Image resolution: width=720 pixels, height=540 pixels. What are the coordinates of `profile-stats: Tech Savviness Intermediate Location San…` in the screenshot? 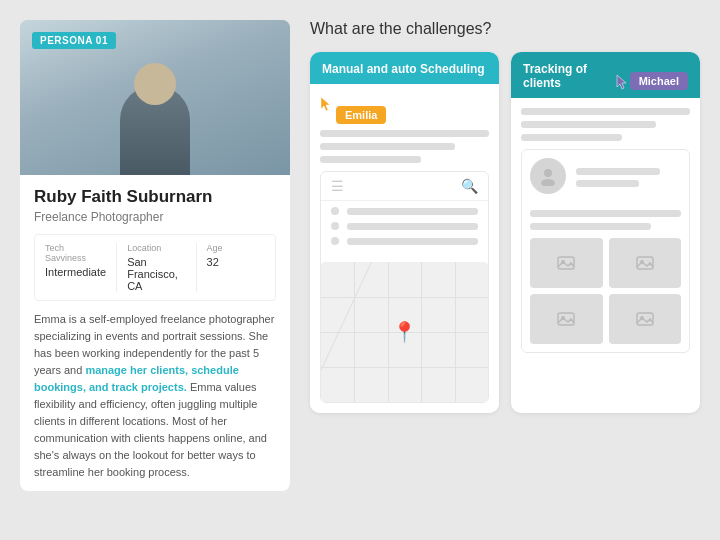 It's located at (155, 268).